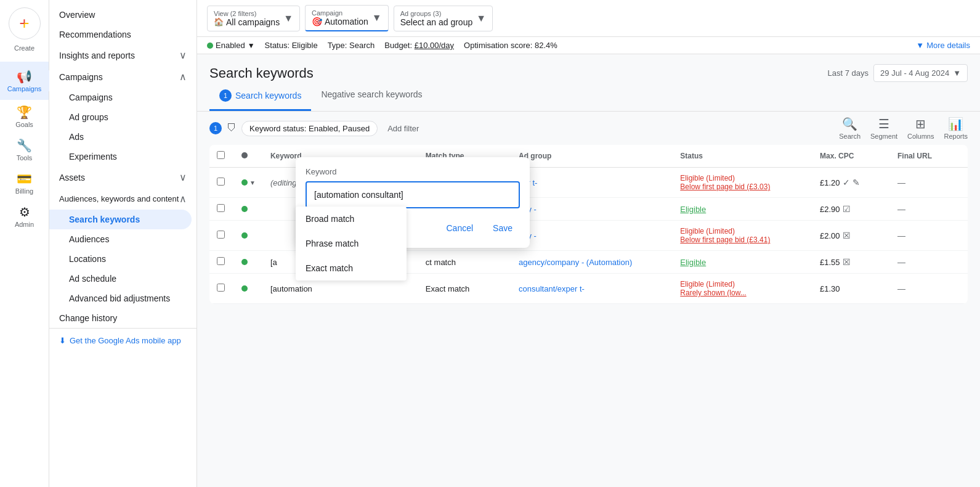 Image resolution: width=980 pixels, height=487 pixels. Describe the element at coordinates (575, 263) in the screenshot. I see `adgroup-link: agency/company - (Automation)` at that location.